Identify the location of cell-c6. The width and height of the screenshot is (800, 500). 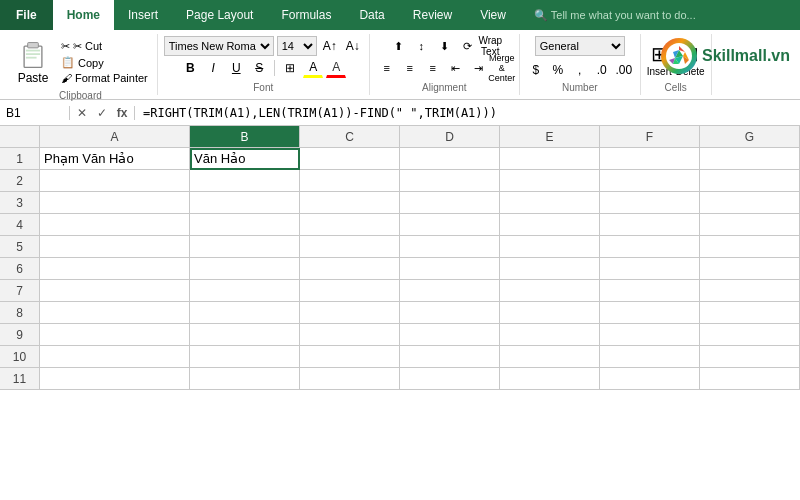
(350, 269).